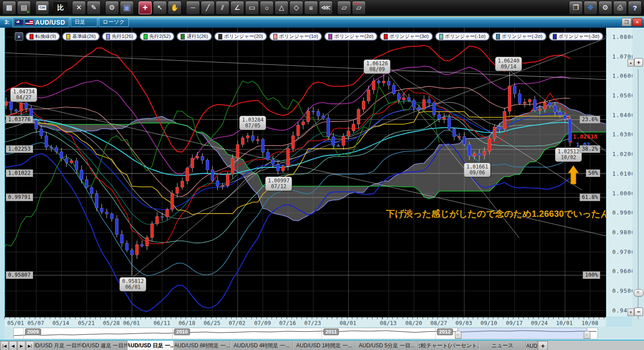  I want to click on chart-tab: AUD/USD 4時間足 一..., so click(262, 345).